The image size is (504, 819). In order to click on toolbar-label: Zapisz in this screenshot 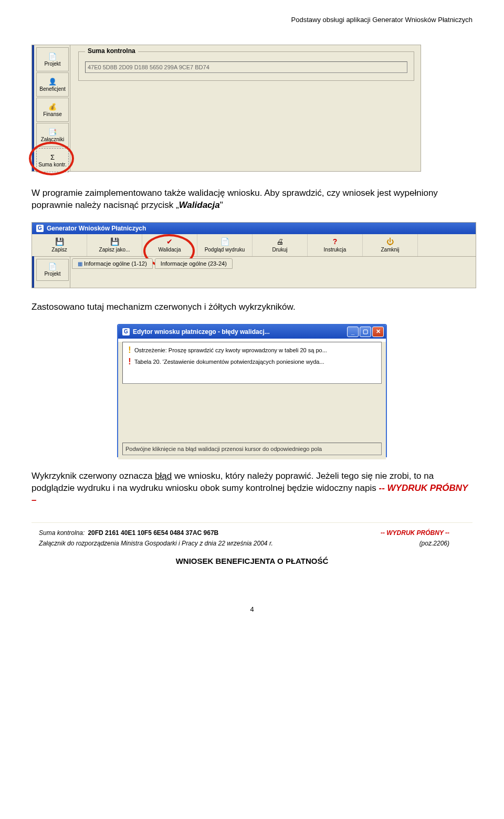, I will do `click(59, 250)`.